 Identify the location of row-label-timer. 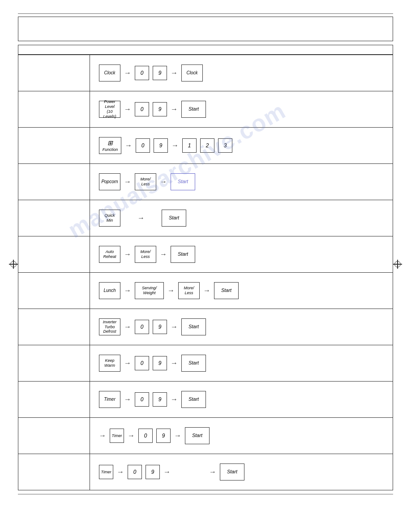
(54, 399).